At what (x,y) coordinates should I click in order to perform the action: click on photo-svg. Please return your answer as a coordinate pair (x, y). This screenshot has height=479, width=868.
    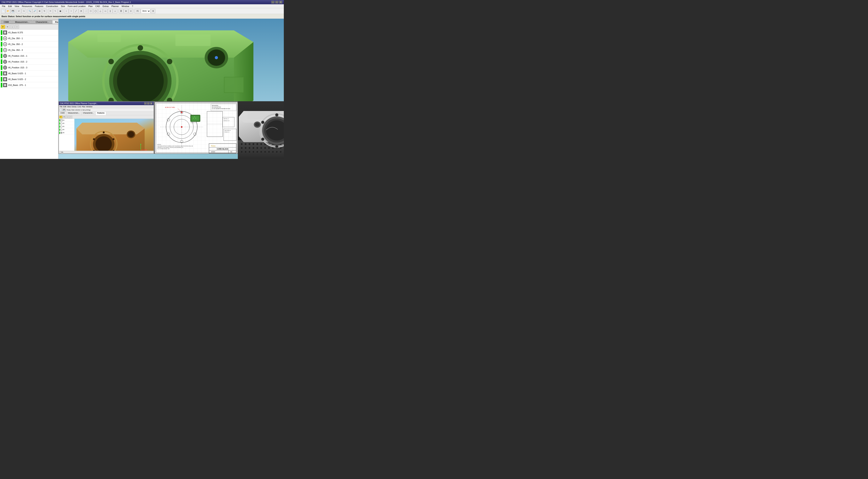
    Looking at the image, I should click on (261, 130).